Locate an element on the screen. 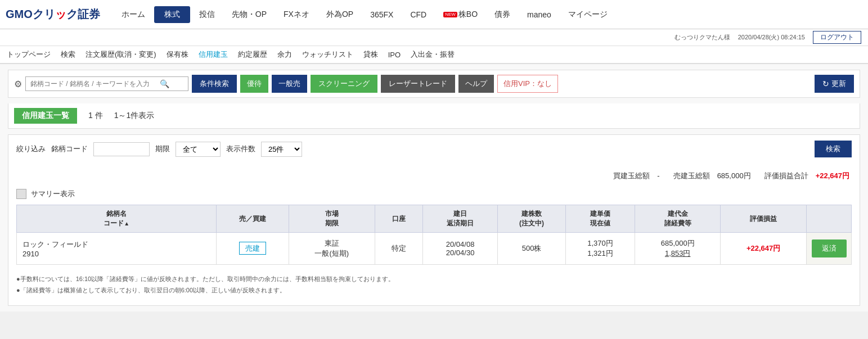  filter-search-button: 検索 is located at coordinates (833, 149).